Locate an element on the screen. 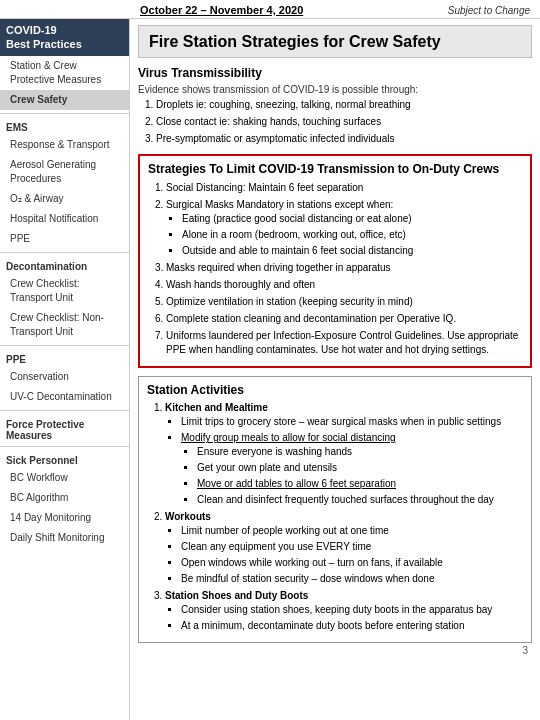  strategy-item-7: Uniforms laundered per Infection-Exposur… is located at coordinates (344, 343).